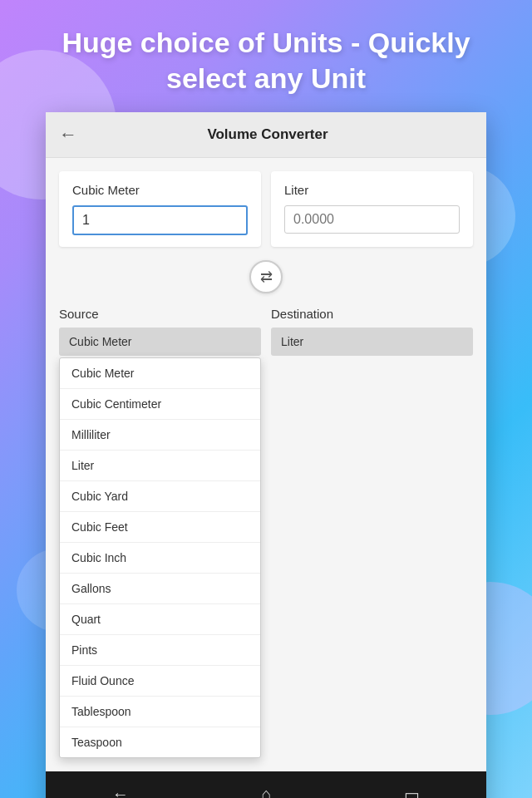 Image resolution: width=532 pixels, height=798 pixels. I want to click on dropdown-item: Tablespoon, so click(160, 712).